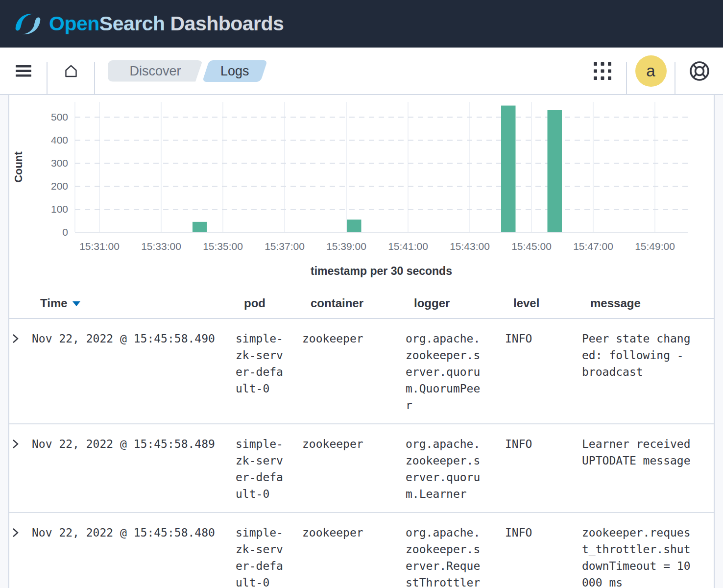 The height and width of the screenshot is (588, 723). What do you see at coordinates (161, 246) in the screenshot?
I see `x-tick-label: 15:33:00` at bounding box center [161, 246].